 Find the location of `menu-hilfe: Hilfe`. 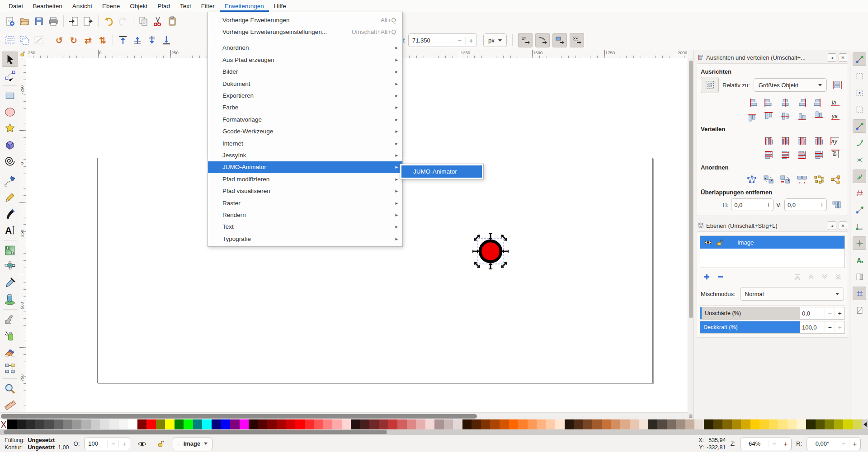

menu-hilfe: Hilfe is located at coordinates (280, 6).